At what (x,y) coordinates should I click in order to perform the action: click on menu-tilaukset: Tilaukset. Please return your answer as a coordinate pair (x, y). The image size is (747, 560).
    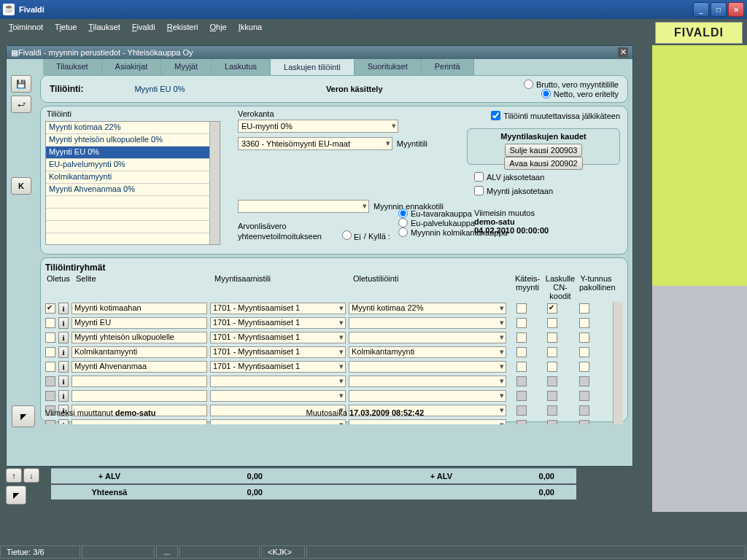
    Looking at the image, I should click on (104, 27).